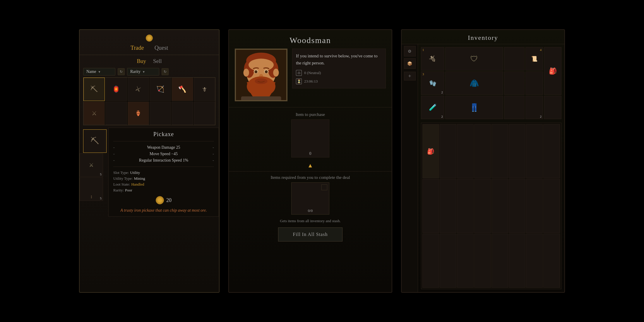  Describe the element at coordinates (143, 72) in the screenshot. I see `rarity-filter-dropdown: Rarity ▼` at that location.